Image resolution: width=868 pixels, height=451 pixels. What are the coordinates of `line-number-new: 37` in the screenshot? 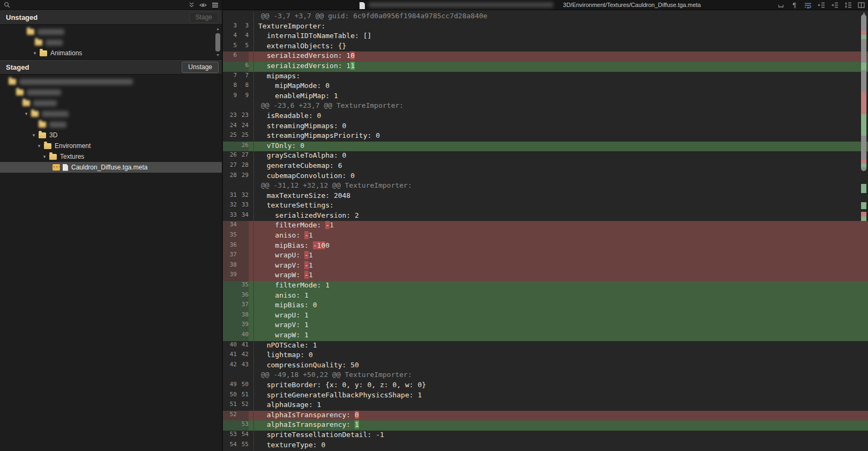 It's located at (243, 306).